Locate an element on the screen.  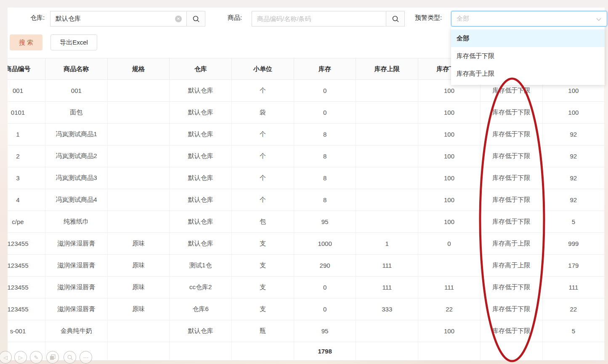
table-row: 2冯岚测试商品2默认仓库个8100库存低于下限92 is located at coordinates (306, 156).